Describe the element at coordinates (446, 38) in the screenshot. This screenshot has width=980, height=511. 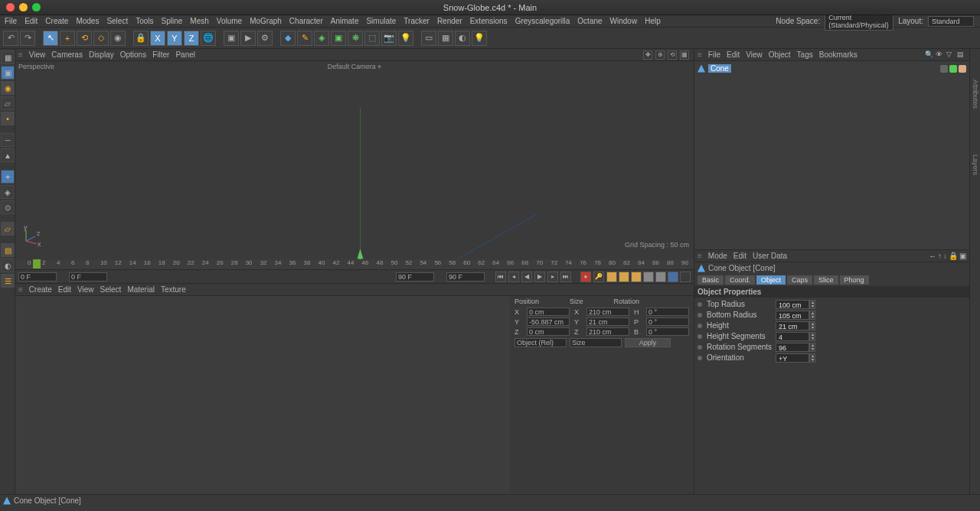
I see `material-icon: ▦` at that location.